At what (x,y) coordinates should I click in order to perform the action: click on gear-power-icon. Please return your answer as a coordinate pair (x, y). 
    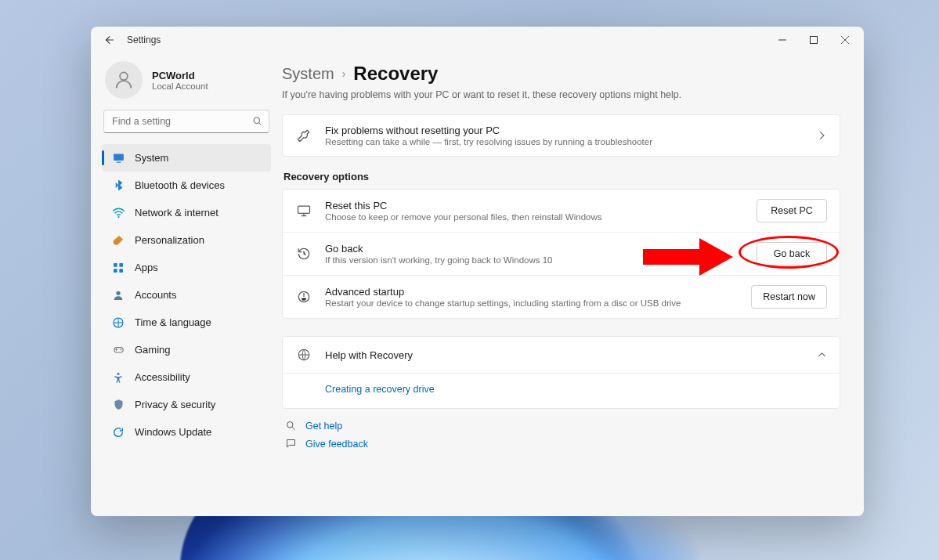
    Looking at the image, I should click on (304, 297).